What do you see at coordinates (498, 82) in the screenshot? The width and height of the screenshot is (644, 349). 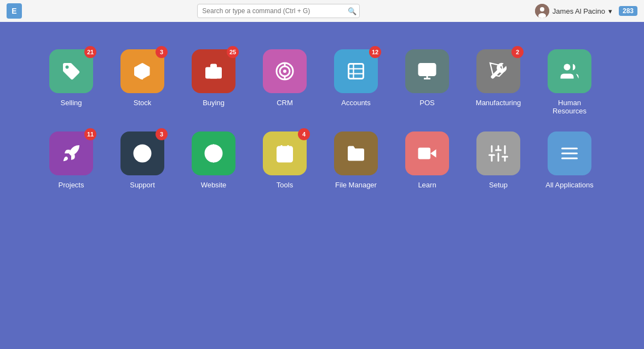 I see `app-item-manufacturing: 2Manufacturing` at bounding box center [498, 82].